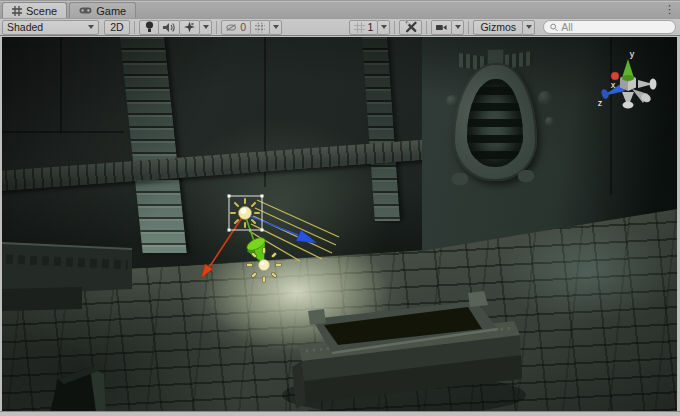 This screenshot has width=680, height=416. What do you see at coordinates (78, 390) in the screenshot?
I see `broken-slab` at bounding box center [78, 390].